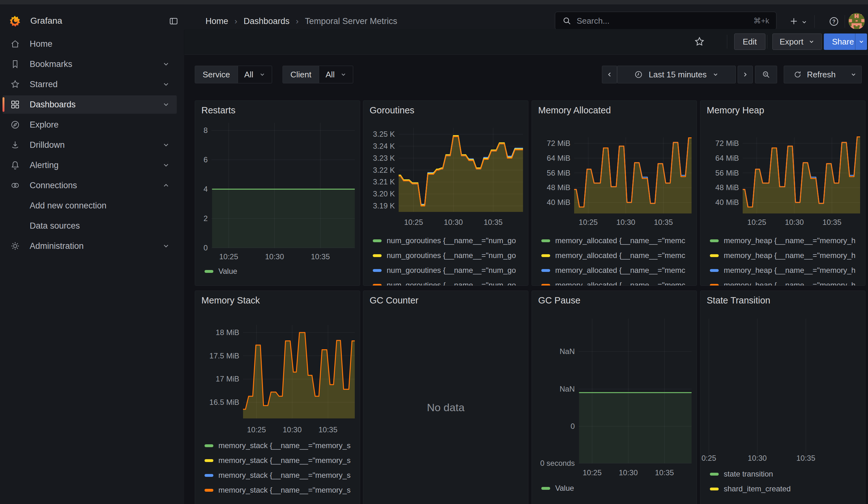 Image resolution: width=868 pixels, height=504 pixels. What do you see at coordinates (794, 21) in the screenshot?
I see `add-new-button` at bounding box center [794, 21].